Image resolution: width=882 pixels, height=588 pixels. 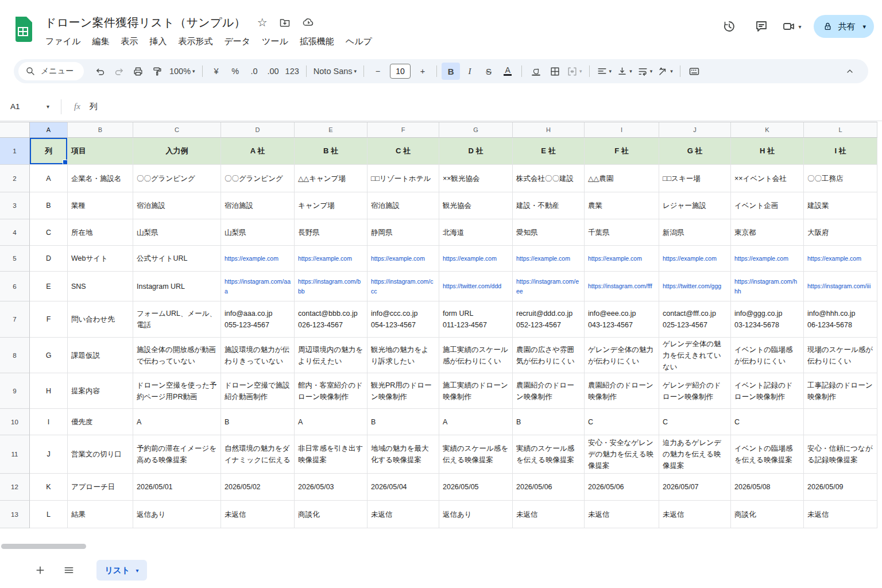 I want to click on cell-L6: https://instagram.com/iii, so click(x=841, y=287).